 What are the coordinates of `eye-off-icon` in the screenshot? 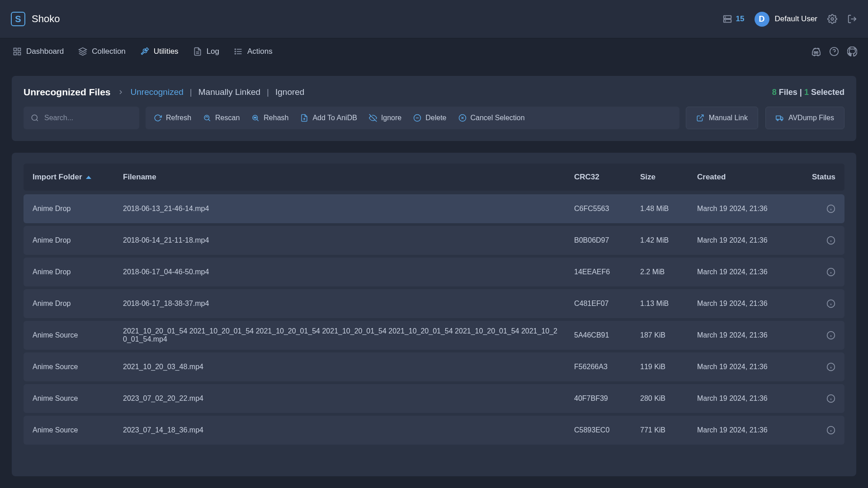 It's located at (373, 118).